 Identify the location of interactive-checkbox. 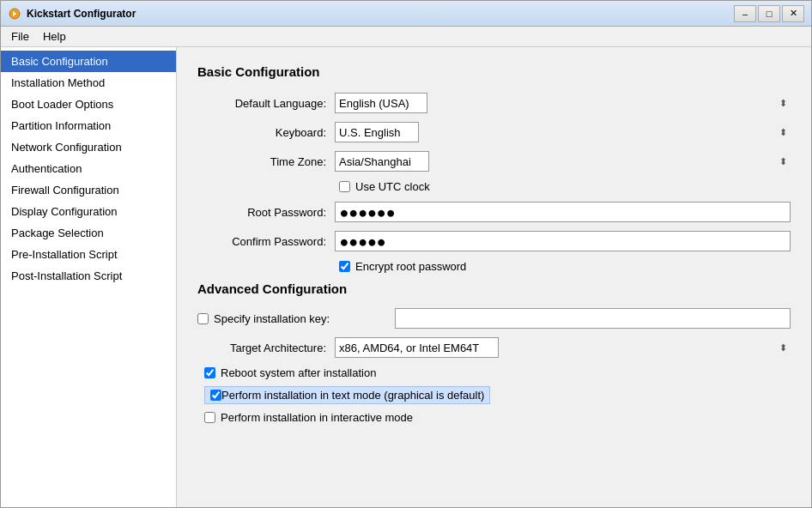
(209, 417).